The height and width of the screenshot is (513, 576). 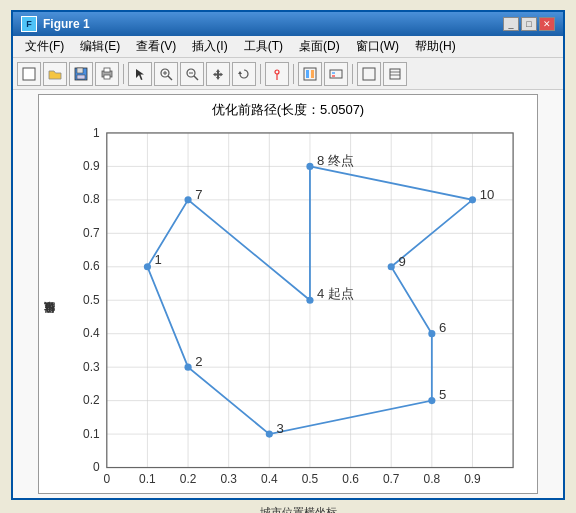 I want to click on chart-title: 优化前路径(长度：5.0507), so click(x=288, y=110).